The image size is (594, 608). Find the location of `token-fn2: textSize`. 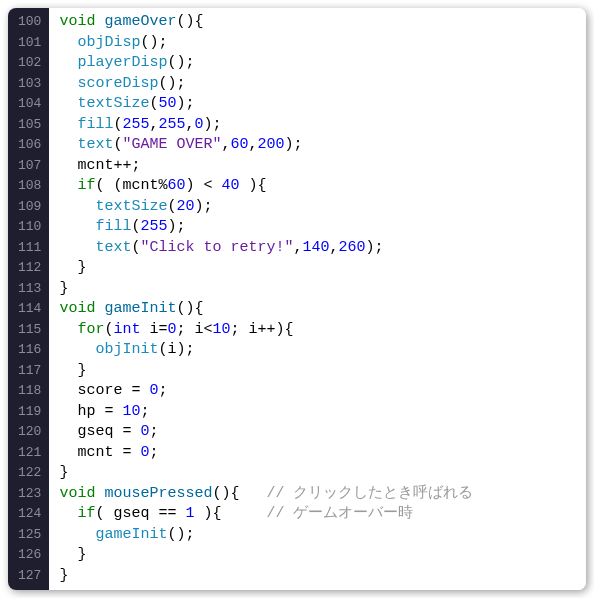

token-fn2: textSize is located at coordinates (113, 104).